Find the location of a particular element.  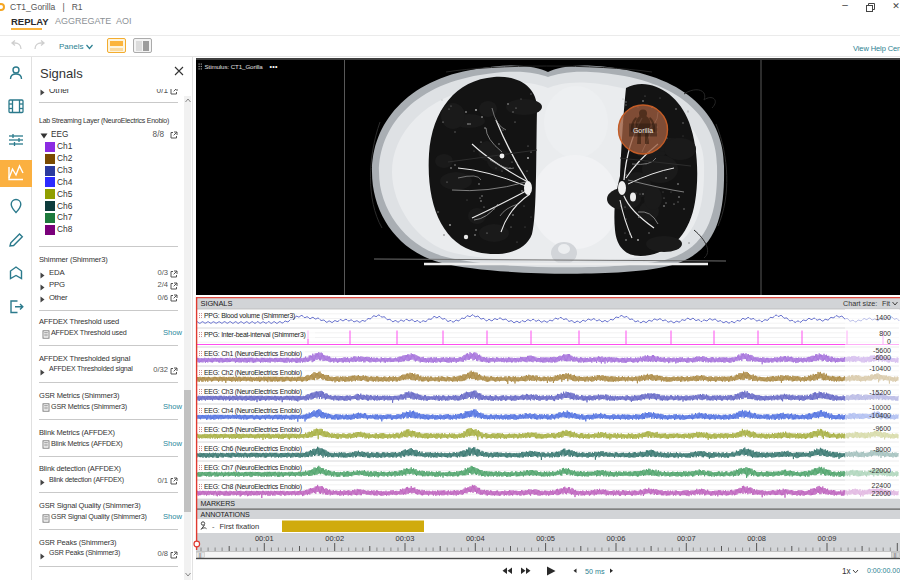

svg-text: 0:00:00.000 is located at coordinates (884, 570).